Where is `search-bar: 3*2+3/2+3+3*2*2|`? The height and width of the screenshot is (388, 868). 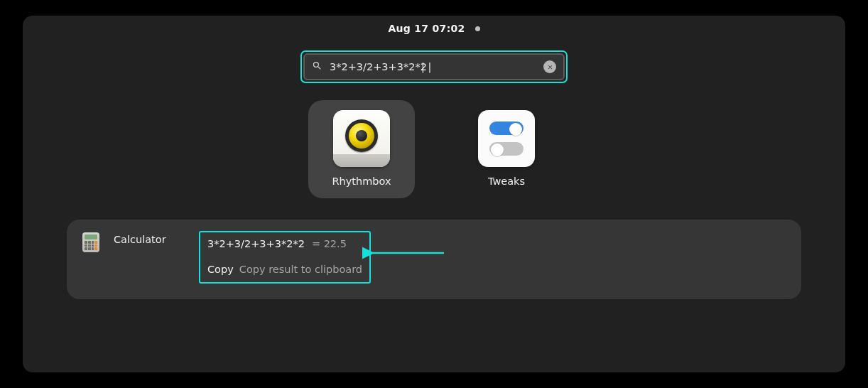 search-bar: 3*2+3/2+3+3*2*2| is located at coordinates (434, 67).